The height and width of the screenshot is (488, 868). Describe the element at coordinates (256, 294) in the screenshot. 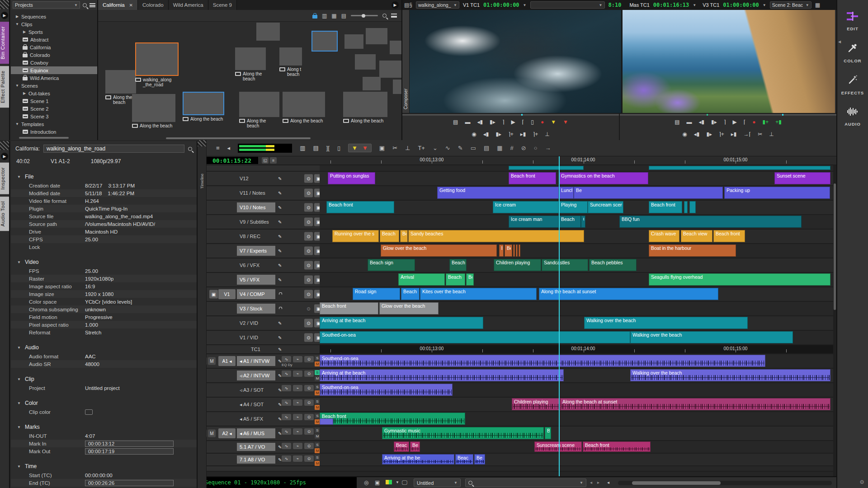

I see `track-name: V4 / COMP` at that location.